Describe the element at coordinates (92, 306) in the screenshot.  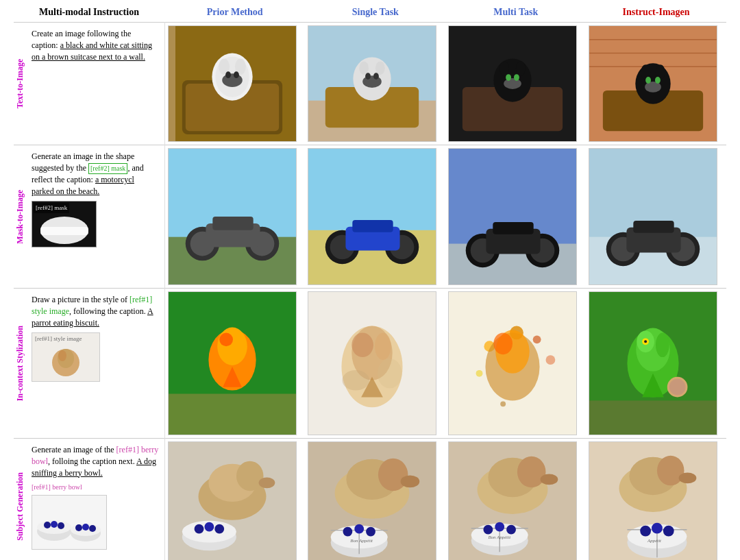
I see `ref1-style-text: [ref#1] style image` at that location.